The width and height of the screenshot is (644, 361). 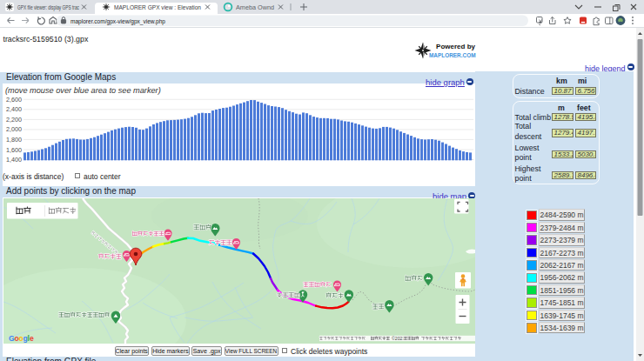 I want to click on svg-text: 1,600, so click(x=14, y=150).